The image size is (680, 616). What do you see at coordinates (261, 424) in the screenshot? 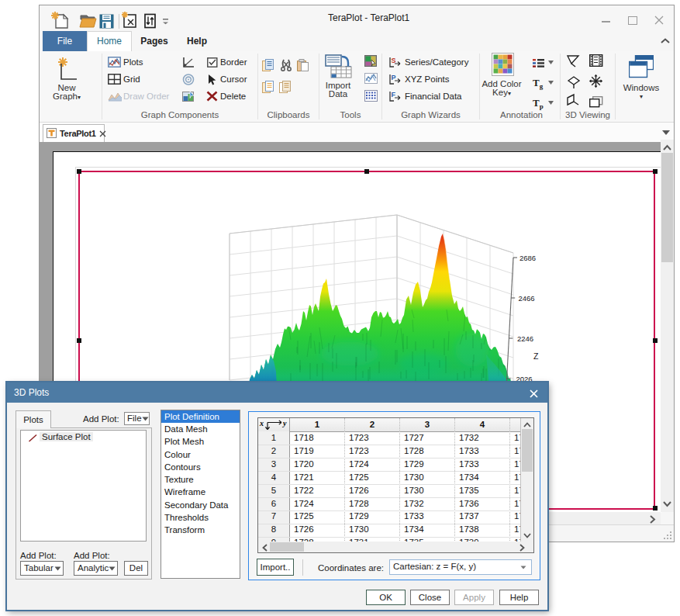
I see `svg-text: x` at bounding box center [261, 424].